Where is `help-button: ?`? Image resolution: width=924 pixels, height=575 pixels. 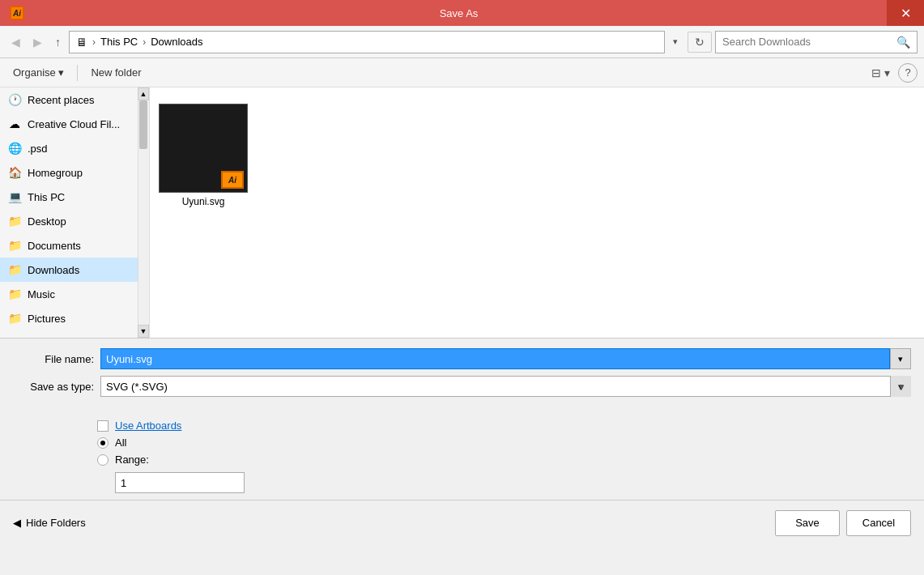
help-button: ? is located at coordinates (908, 73).